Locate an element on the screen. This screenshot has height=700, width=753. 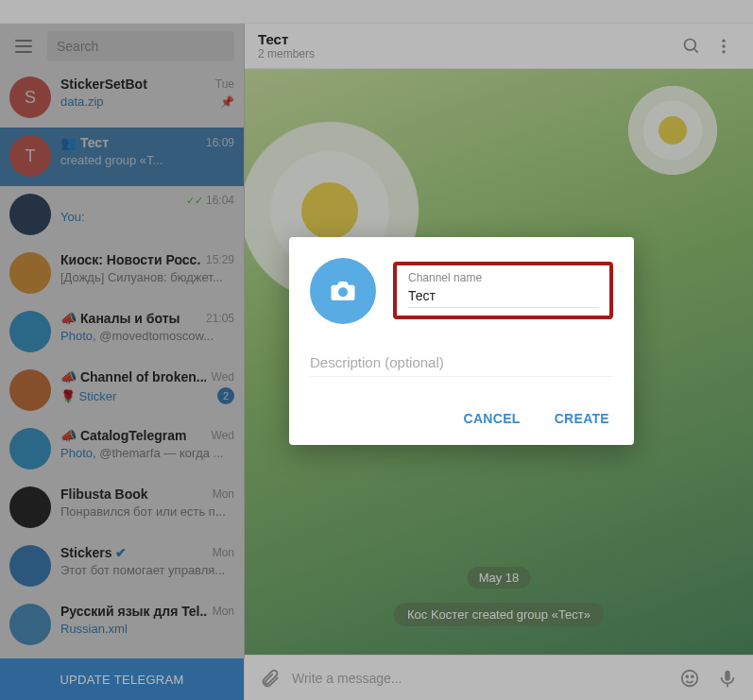
channel-description-input is located at coordinates (461, 364).